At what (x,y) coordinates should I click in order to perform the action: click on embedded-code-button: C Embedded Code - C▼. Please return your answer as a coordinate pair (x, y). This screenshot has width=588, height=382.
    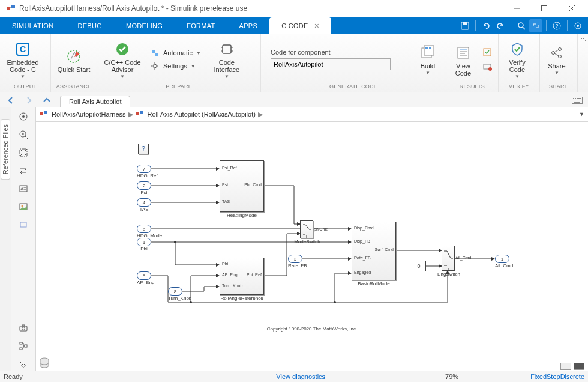
    Looking at the image, I should click on (23, 59).